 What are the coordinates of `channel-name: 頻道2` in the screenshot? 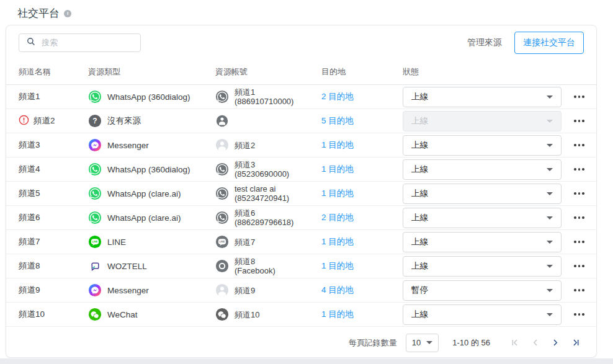 It's located at (45, 121).